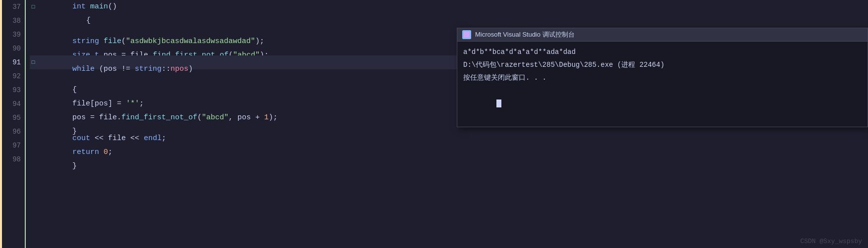 This screenshot has height=248, width=868. What do you see at coordinates (662, 52) in the screenshot?
I see `console-output-1: a*d*b**bca*d*a*a*d**ada*dad` at bounding box center [662, 52].